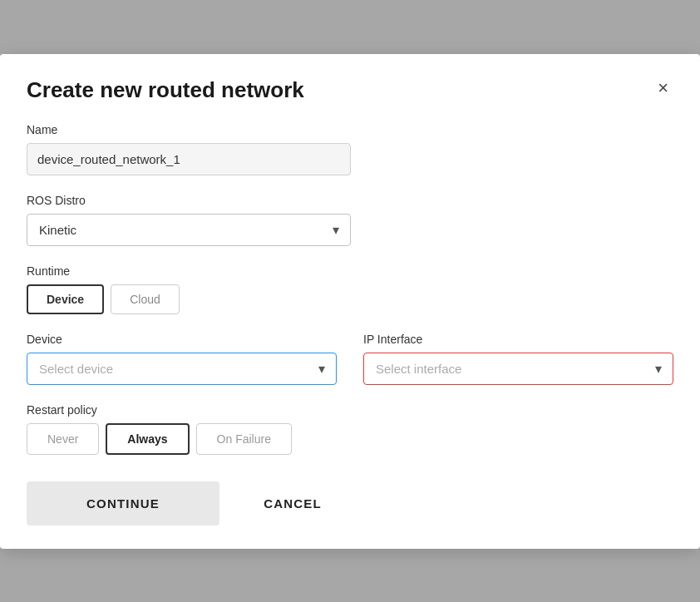  What do you see at coordinates (189, 229) in the screenshot?
I see `ros-distro-wrapper: Kinetic Melodic Noetic Foxy Humble ▾` at bounding box center [189, 229].